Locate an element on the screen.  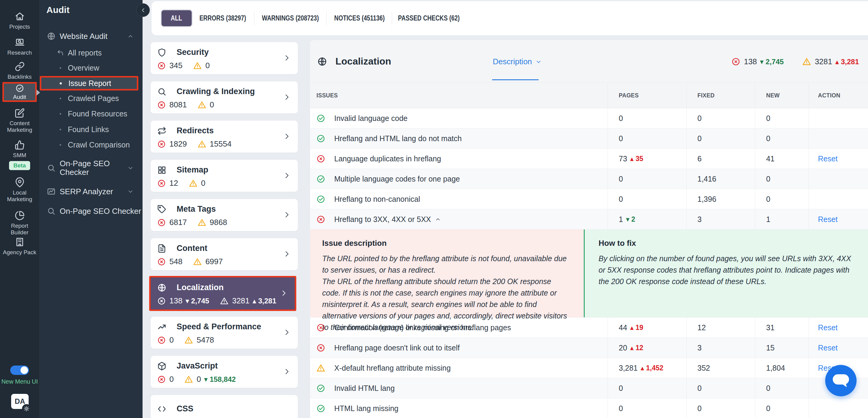
table-row: X-default hreflang attribute missing 3,2… is located at coordinates (589, 368).